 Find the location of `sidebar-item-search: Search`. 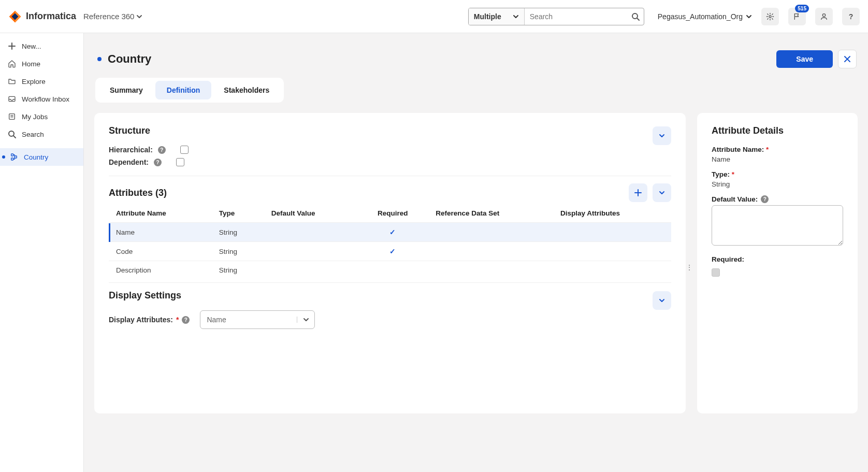

sidebar-item-search: Search is located at coordinates (41, 134).